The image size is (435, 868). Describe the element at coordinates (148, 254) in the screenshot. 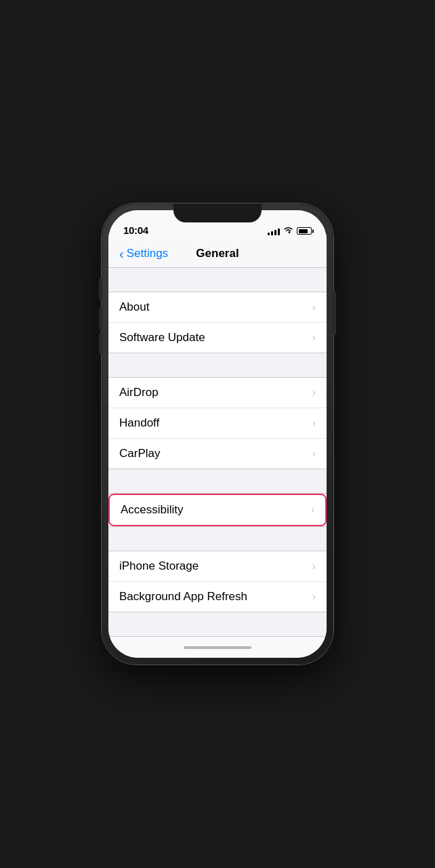

I see `back-label: Settings` at that location.